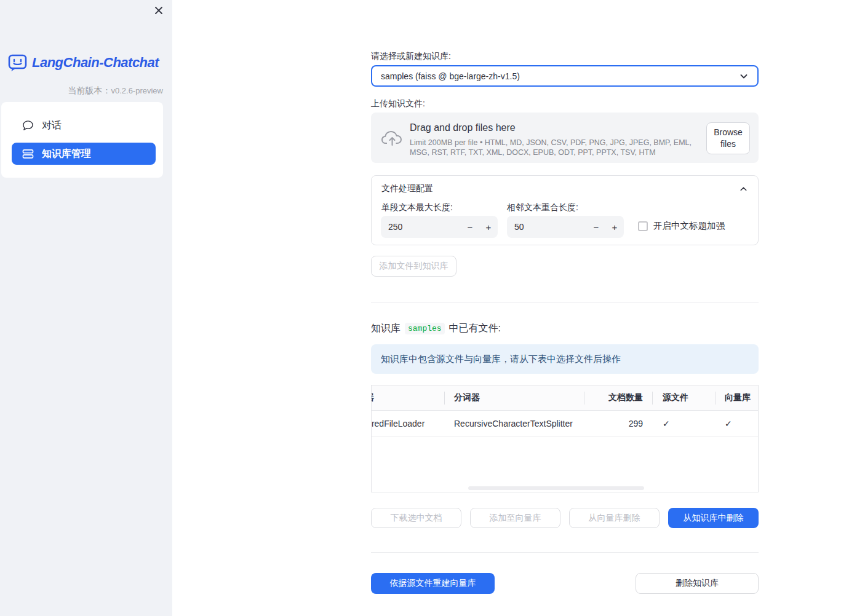 The width and height of the screenshot is (849, 616). Describe the element at coordinates (565, 439) in the screenshot. I see `kb-files-table: 文档加载器 分词器 文档数量 源文件 向量库 UnstructuredFileL…` at that location.